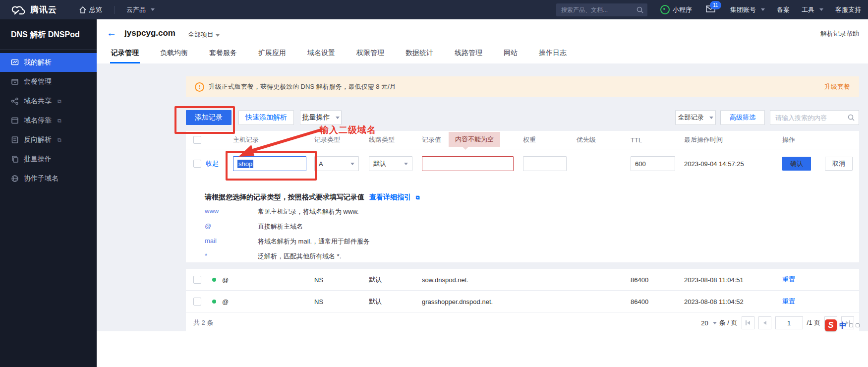  I want to click on sidebar-item-reverse-dns: 反向解析 ⧉, so click(49, 140).